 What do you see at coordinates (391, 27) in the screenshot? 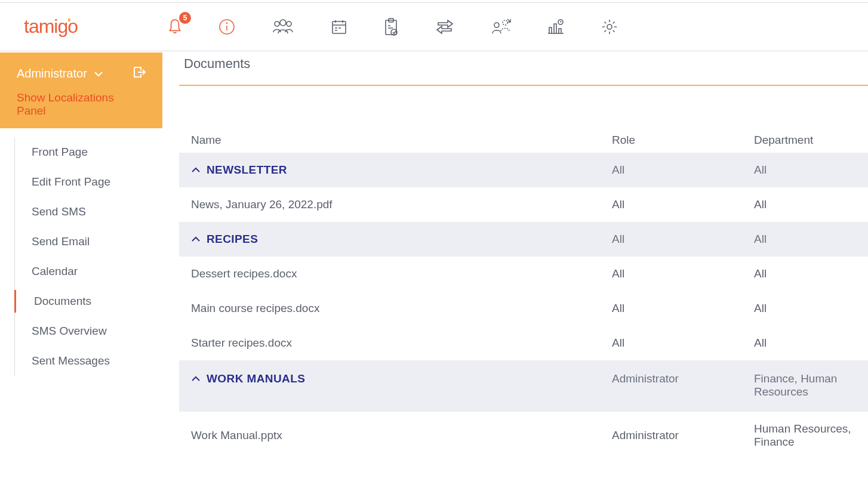
I see `clipboard-icon` at bounding box center [391, 27].